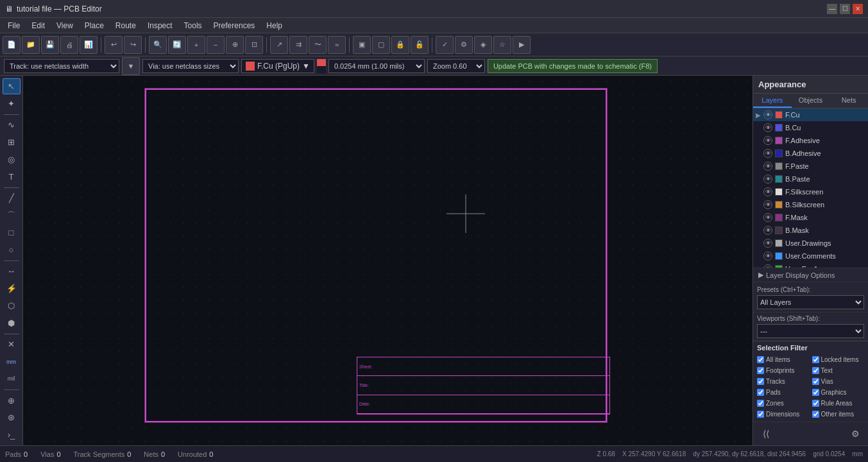 Image resolution: width=868 pixels, height=462 pixels. What do you see at coordinates (761, 403) in the screenshot?
I see `sel-filter-checkbox-zones` at bounding box center [761, 403].